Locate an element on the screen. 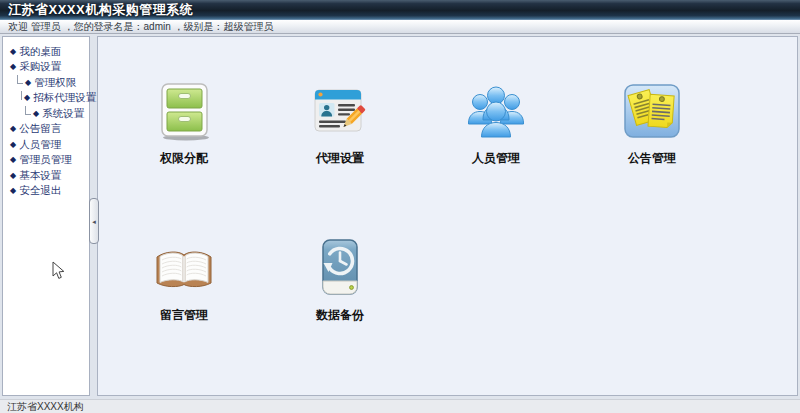 The image size is (800, 413). shortcut-label: 留言管理 is located at coordinates (184, 316).